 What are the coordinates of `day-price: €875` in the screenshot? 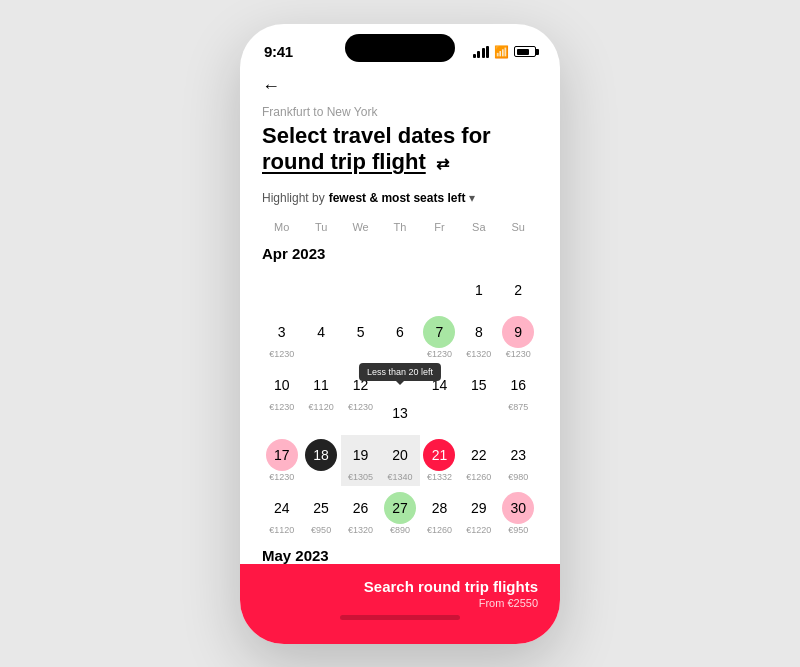 It's located at (518, 407).